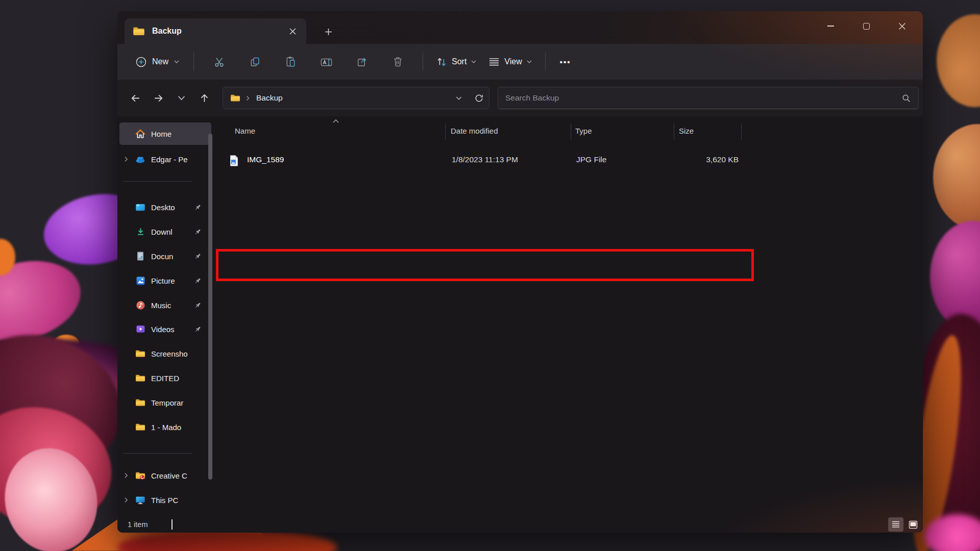 This screenshot has height=551, width=980. What do you see at coordinates (158, 98) in the screenshot?
I see `forward-button` at bounding box center [158, 98].